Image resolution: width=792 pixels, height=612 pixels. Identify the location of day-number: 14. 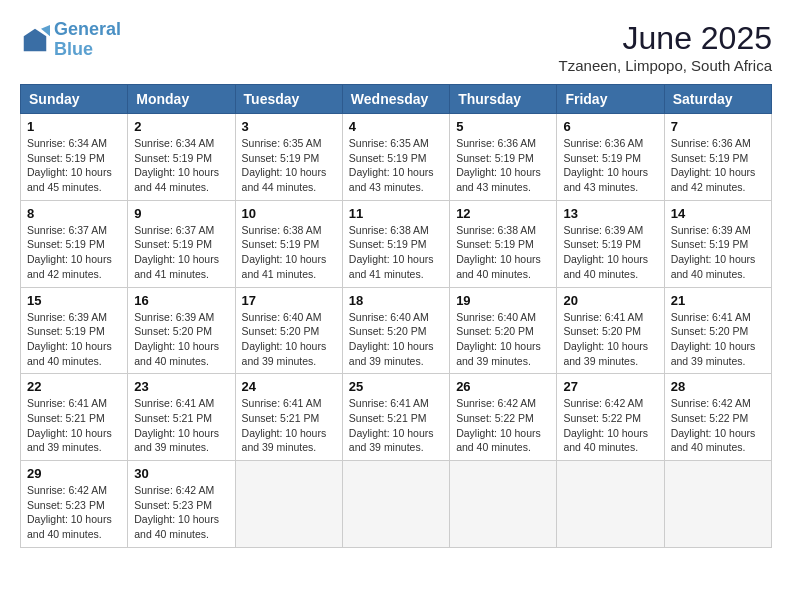
(718, 214).